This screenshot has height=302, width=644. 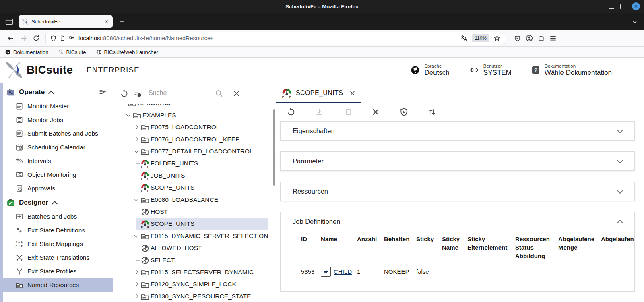 I want to click on sidebar-item-intervals: Intervals, so click(x=56, y=161).